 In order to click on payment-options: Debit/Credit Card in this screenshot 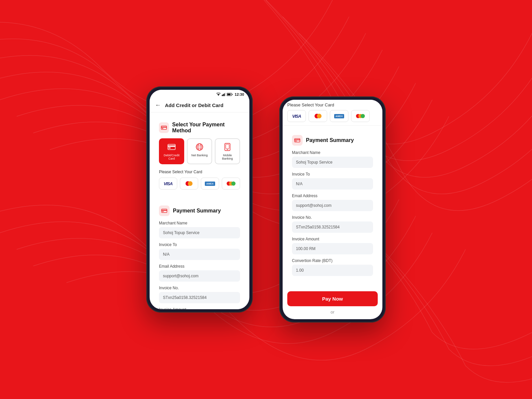, I will do `click(200, 151)`.